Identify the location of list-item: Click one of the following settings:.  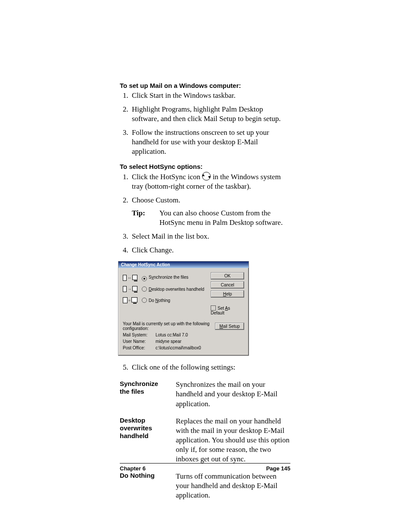
(210, 367).